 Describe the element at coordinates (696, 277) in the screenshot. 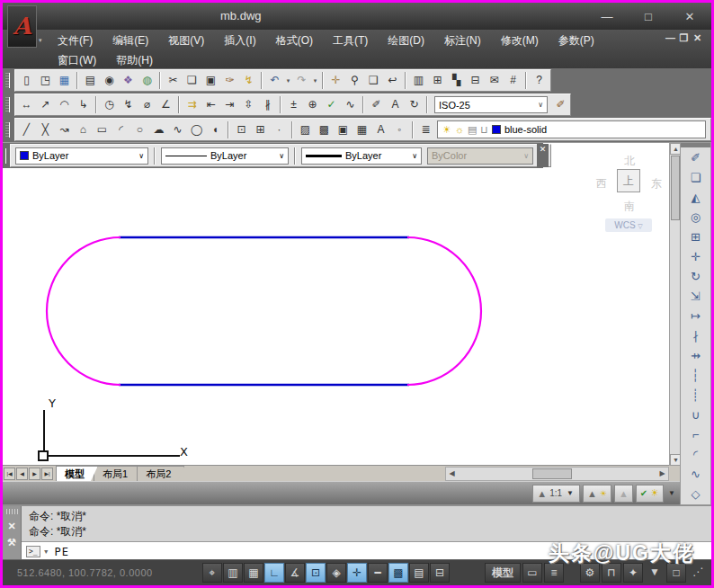

I see `rotate-button: ↻` at that location.